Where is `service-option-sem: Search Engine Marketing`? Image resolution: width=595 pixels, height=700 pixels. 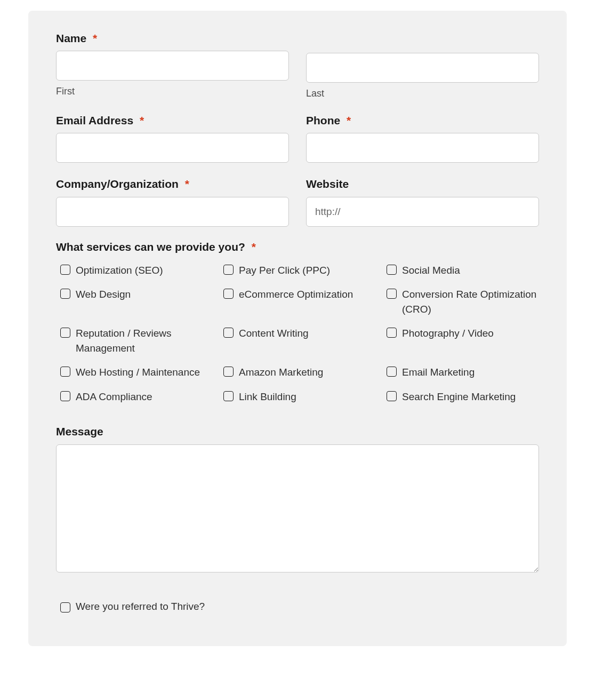
service-option-sem: Search Engine Marketing is located at coordinates (461, 397).